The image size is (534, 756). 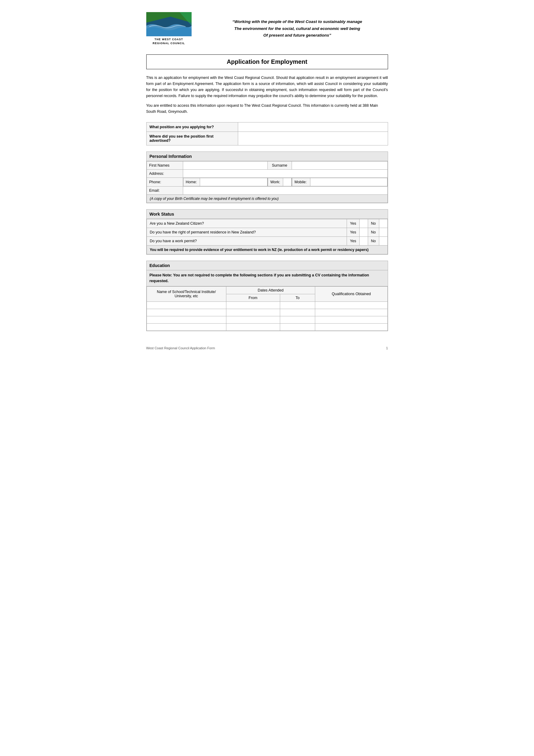 I want to click on phone-home-container: Home:, so click(x=225, y=182).